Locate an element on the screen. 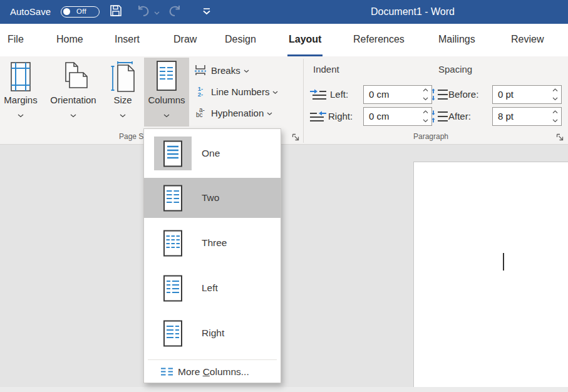 This screenshot has height=392, width=568. menu-separator is located at coordinates (212, 359).